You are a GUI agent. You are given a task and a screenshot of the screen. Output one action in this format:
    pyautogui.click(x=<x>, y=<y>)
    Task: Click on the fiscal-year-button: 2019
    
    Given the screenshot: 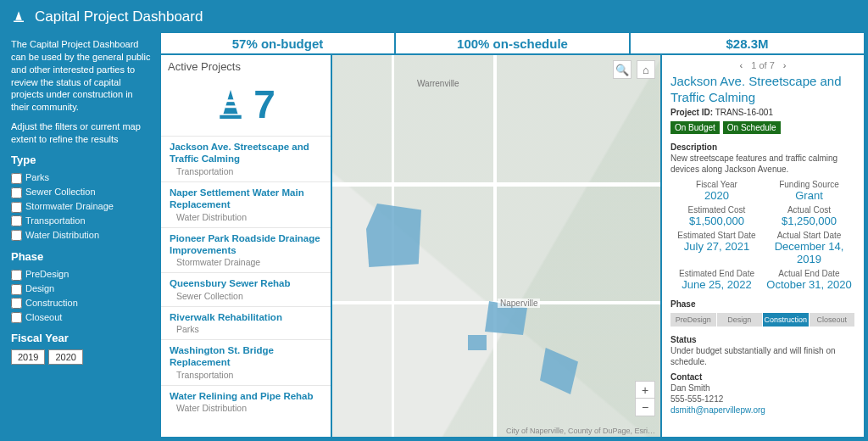 What is the action you would take?
    pyautogui.click(x=28, y=357)
    